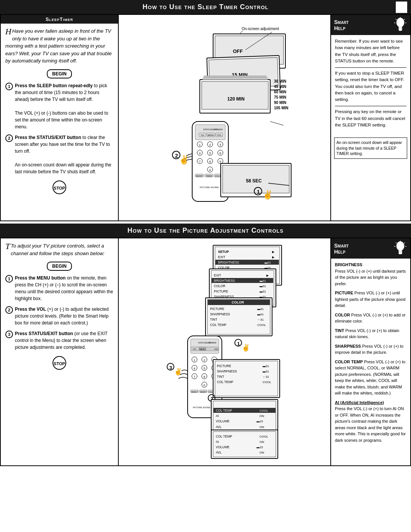 This screenshot has width=411, height=532. What do you see at coordinates (401, 7) in the screenshot?
I see `header-box` at bounding box center [401, 7].